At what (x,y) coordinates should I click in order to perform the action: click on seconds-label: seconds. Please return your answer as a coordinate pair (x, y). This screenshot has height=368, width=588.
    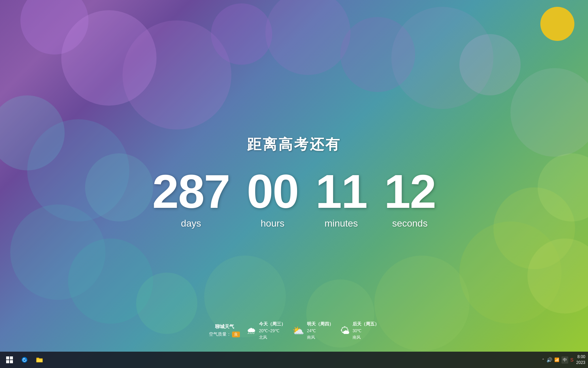
    Looking at the image, I should click on (410, 224).